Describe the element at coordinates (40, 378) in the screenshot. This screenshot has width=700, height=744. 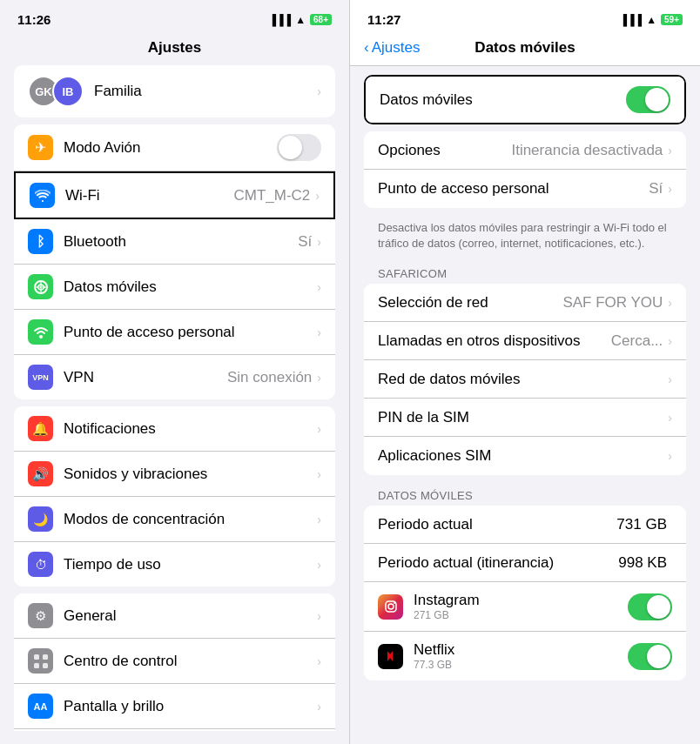
I see `vpn-icon: VPN` at that location.